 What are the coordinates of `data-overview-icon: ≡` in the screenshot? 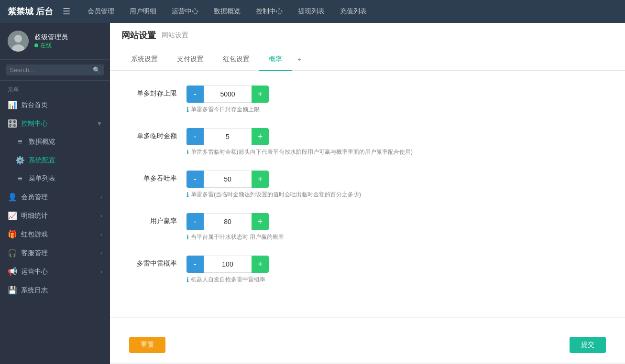 It's located at (20, 142).